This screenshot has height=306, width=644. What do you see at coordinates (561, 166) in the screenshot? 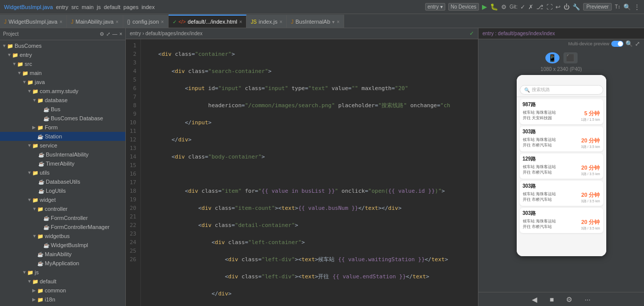
I see `bus-card-129: 129路 候车站 海珠客运站 开往 市桥汽车站 20 分钟 3路 / 3.5 k…` at bounding box center [561, 166].